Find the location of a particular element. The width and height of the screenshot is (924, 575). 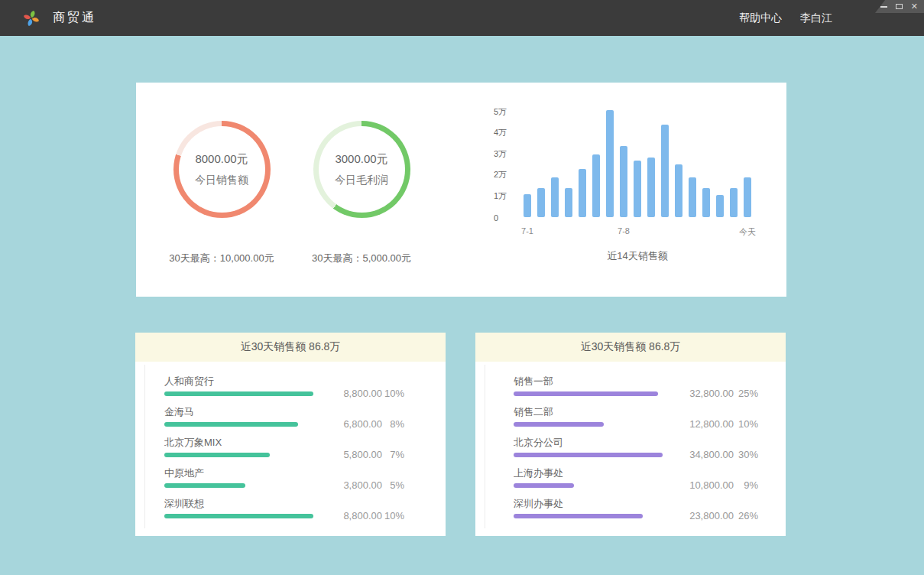

close-icon: ✕ is located at coordinates (914, 7).